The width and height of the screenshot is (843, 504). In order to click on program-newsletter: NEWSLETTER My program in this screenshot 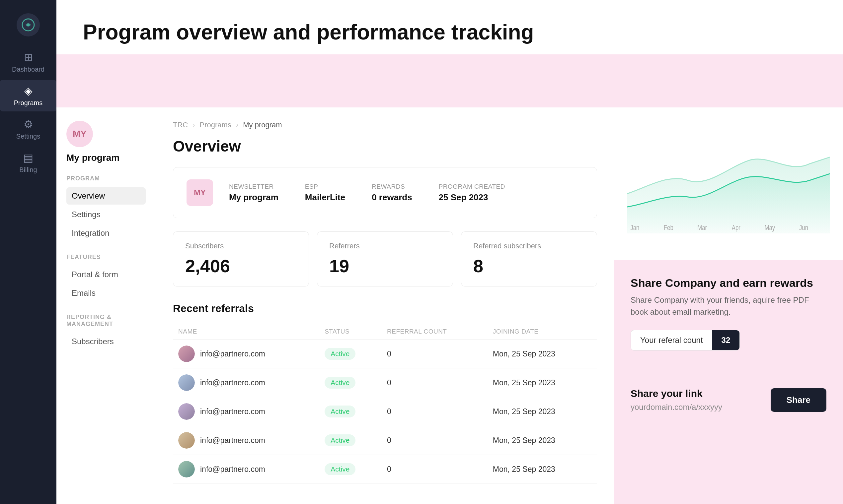, I will do `click(254, 193)`.